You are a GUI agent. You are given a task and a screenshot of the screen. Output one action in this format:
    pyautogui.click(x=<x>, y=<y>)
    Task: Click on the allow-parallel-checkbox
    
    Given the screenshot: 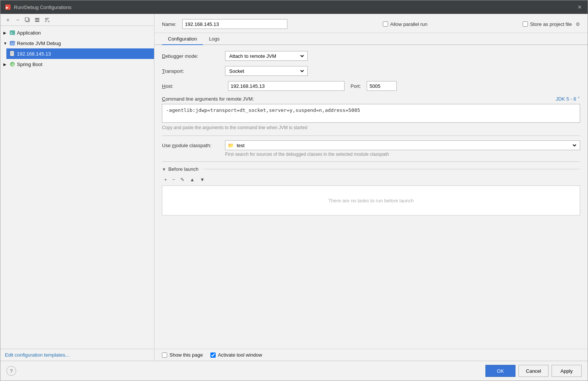 What is the action you would take?
    pyautogui.click(x=385, y=24)
    